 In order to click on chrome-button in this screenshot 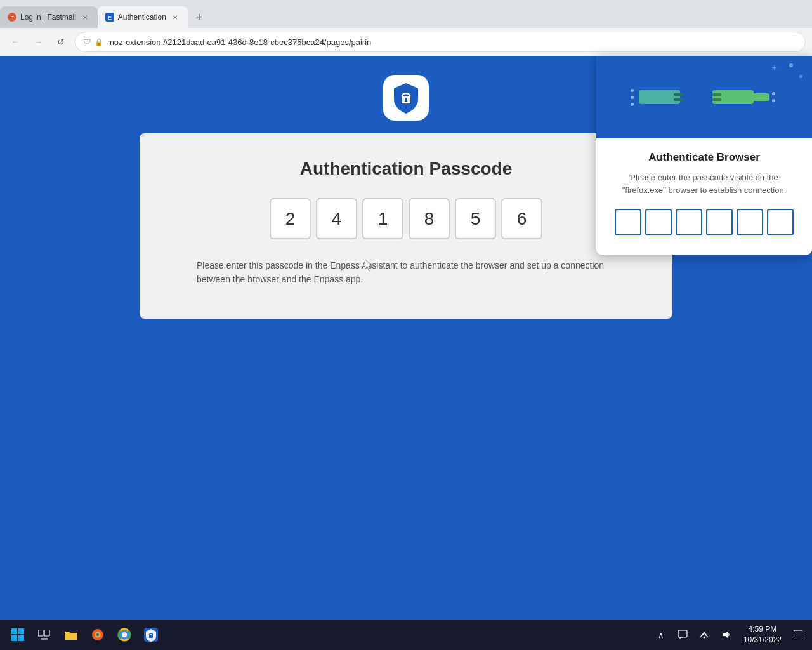, I will do `click(124, 635)`.